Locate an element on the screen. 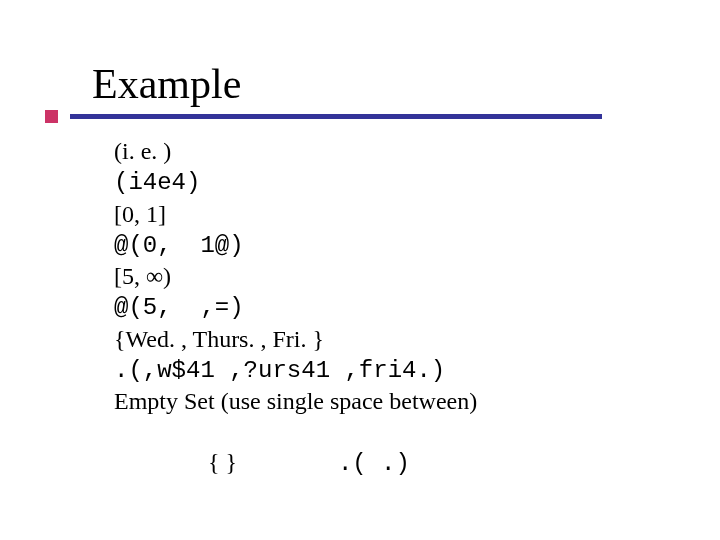  example-label-4: {Wed. , Thurs. , Fri. } is located at coordinates (417, 340).